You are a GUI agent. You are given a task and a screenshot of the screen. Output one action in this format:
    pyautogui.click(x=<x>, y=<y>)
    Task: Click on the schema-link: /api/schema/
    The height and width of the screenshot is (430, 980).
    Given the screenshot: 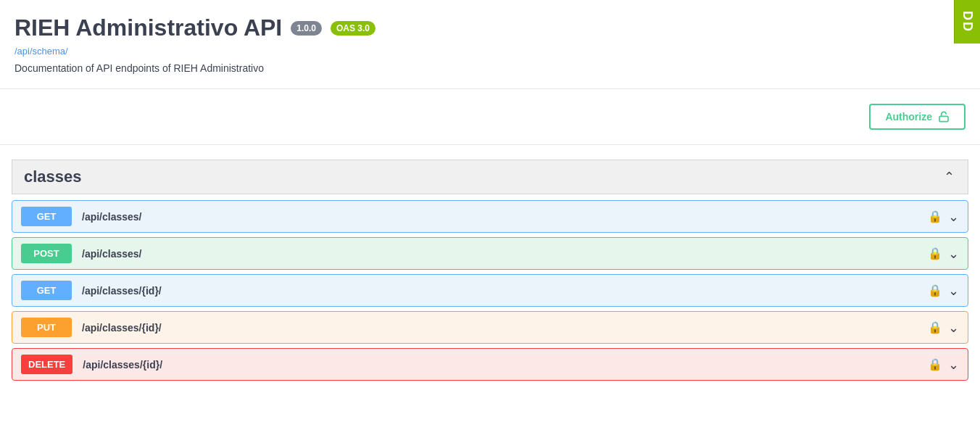 What is the action you would take?
    pyautogui.click(x=490, y=51)
    